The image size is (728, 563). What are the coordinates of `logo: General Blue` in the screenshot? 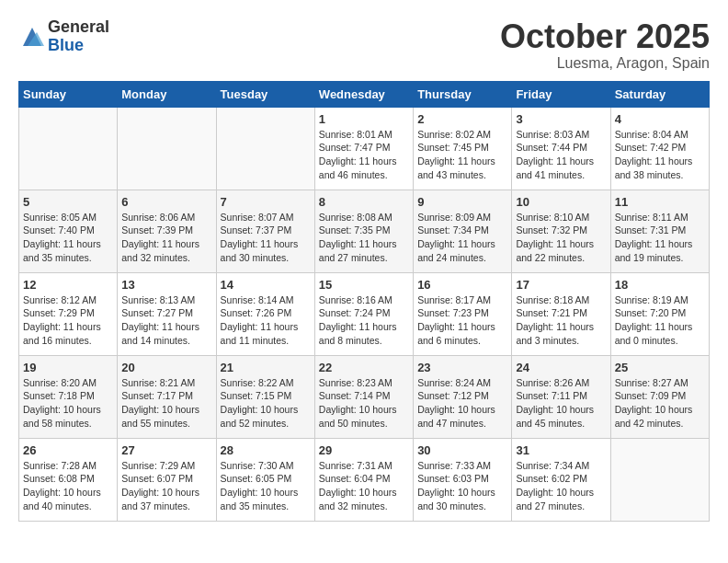 It's located at (64, 37).